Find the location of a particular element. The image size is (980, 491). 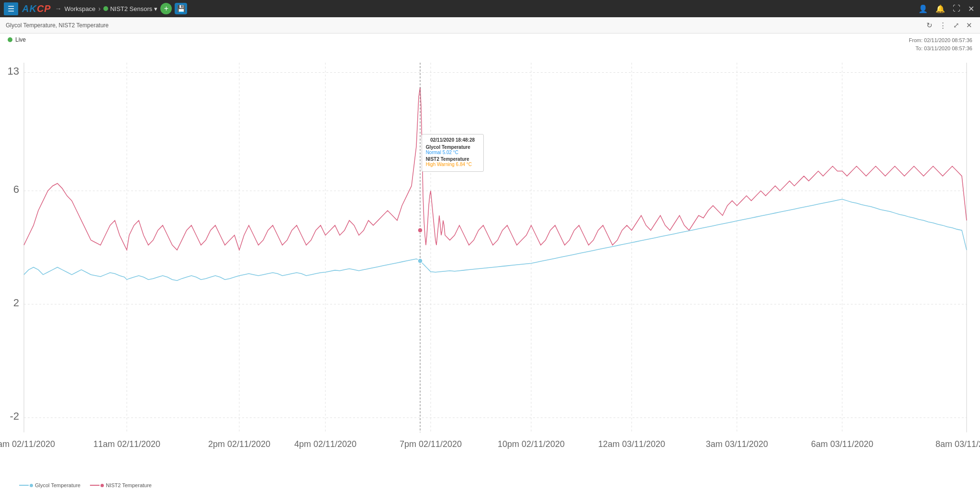

logo: AKCP is located at coordinates (36, 9).